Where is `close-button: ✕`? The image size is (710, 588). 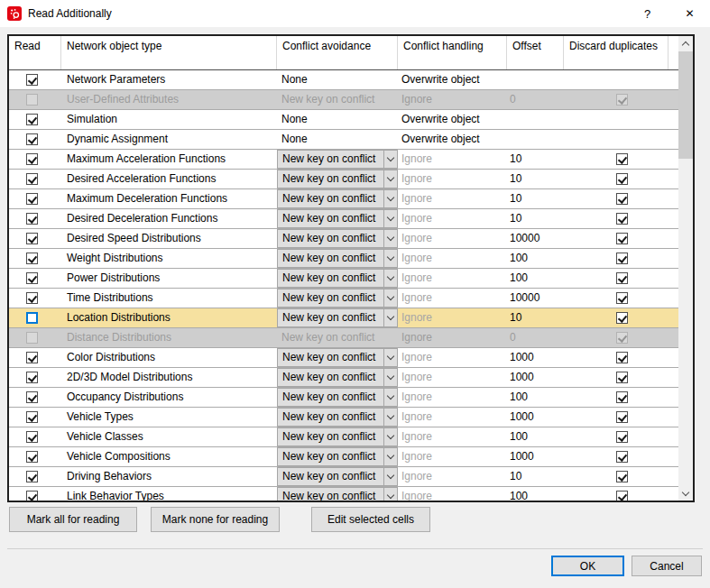 close-button: ✕ is located at coordinates (689, 14).